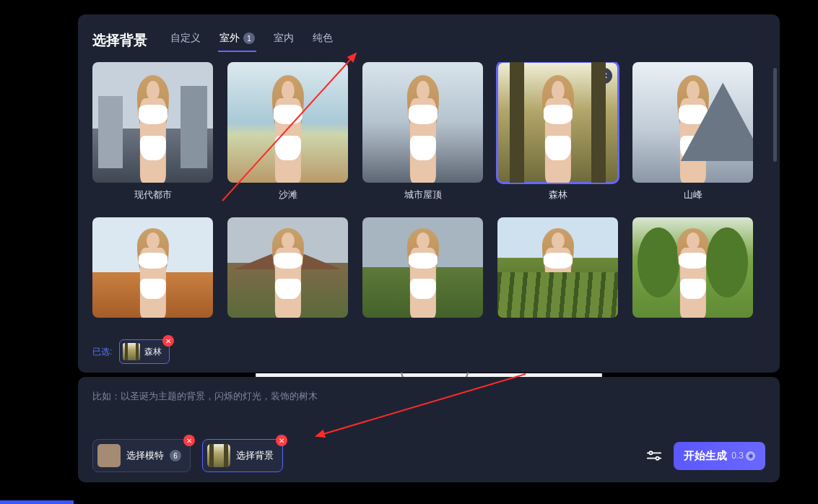  What do you see at coordinates (145, 456) in the screenshot?
I see `select-model-label: 选择模特` at bounding box center [145, 456].